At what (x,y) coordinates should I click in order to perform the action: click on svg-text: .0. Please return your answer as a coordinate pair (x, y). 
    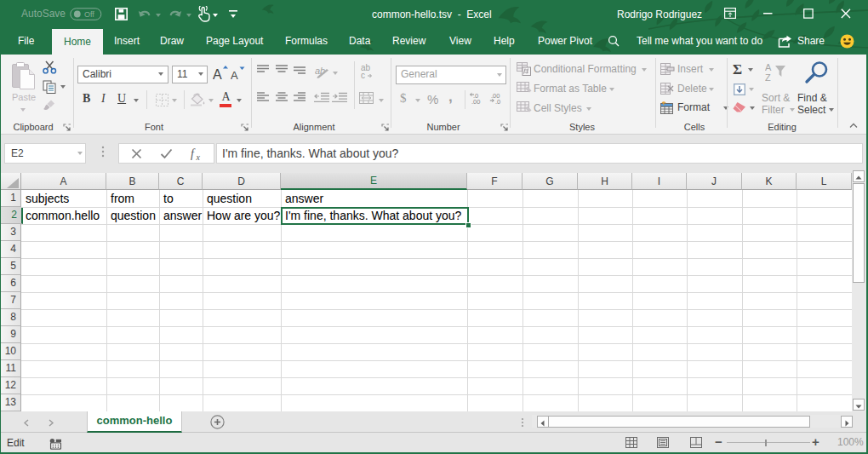
    Looking at the image, I should click on (498, 101).